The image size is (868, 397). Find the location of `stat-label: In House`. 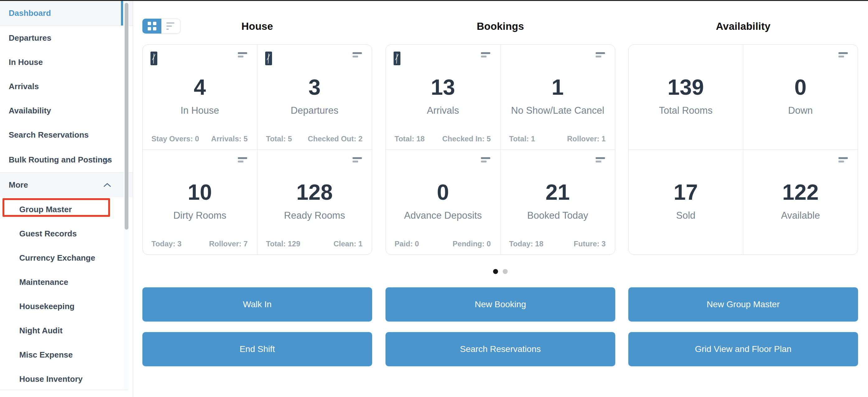

stat-label: In House is located at coordinates (200, 110).